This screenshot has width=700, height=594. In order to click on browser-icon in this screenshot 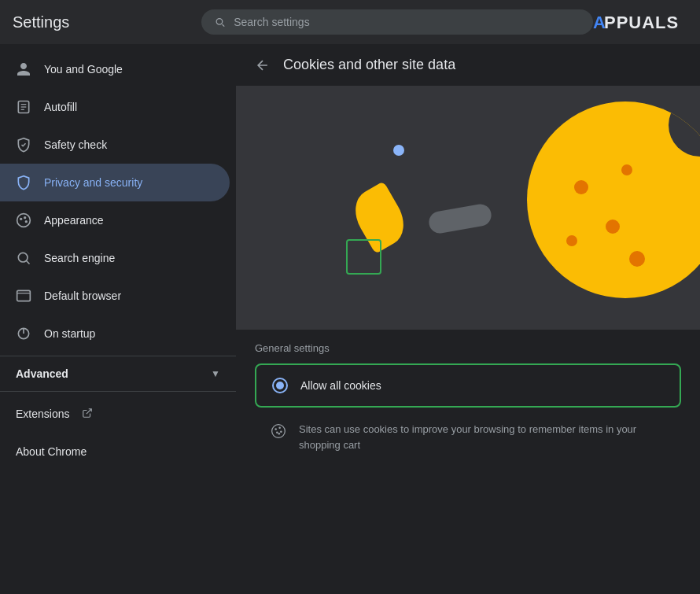, I will do `click(24, 296)`.